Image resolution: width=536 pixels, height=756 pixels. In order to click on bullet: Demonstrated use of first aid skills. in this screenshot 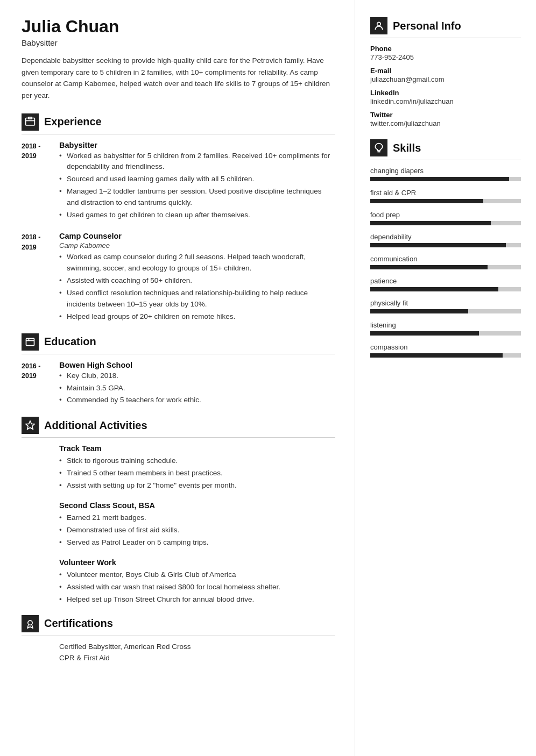, I will do `click(197, 530)`.